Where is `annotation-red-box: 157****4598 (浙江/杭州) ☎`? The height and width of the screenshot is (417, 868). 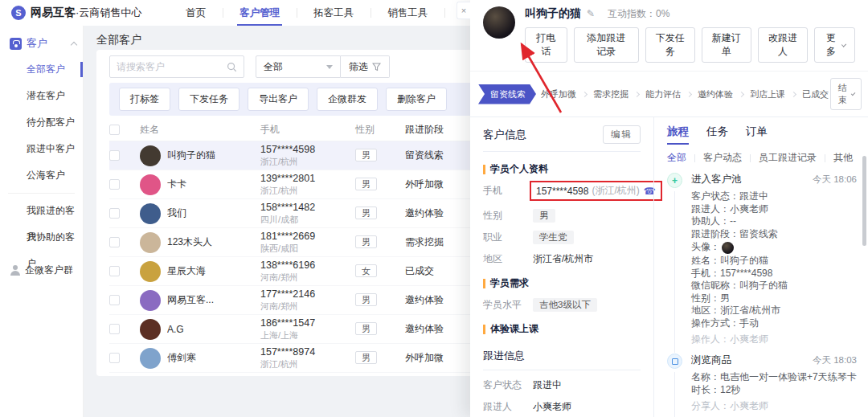 annotation-red-box: 157****4598 (浙江/杭州) ☎ is located at coordinates (596, 191).